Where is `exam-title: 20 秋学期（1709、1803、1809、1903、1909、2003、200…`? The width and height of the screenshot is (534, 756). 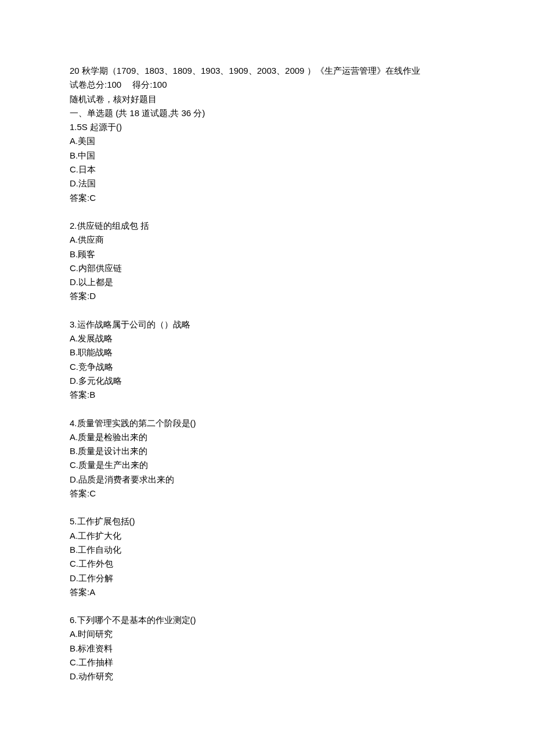
exam-title: 20 秋学期（1709、1803、1809、1903、1909、2003、200… is located at coordinates (267, 71).